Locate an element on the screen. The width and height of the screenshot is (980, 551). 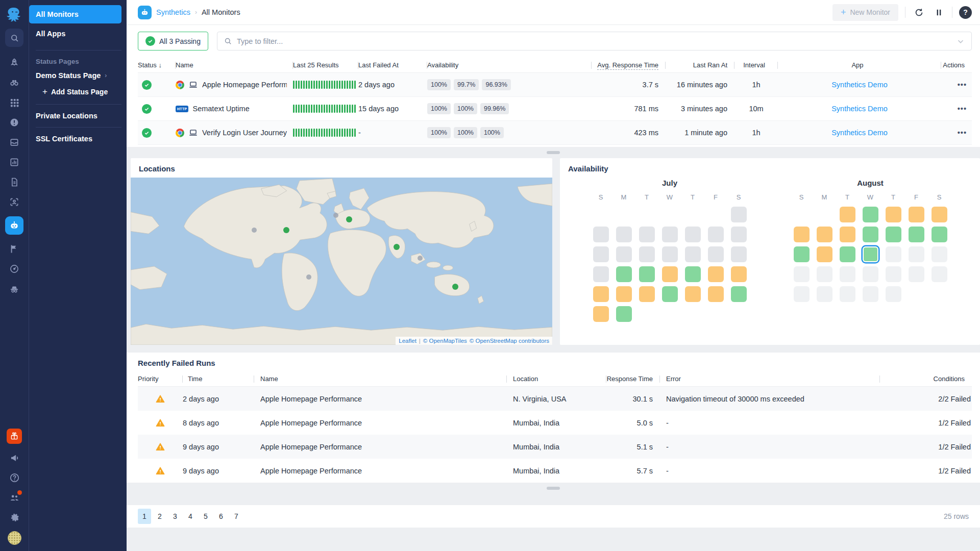
world-map: Leaflet | © OpenMapTiles © OpenStreetMap… is located at coordinates (341, 261).